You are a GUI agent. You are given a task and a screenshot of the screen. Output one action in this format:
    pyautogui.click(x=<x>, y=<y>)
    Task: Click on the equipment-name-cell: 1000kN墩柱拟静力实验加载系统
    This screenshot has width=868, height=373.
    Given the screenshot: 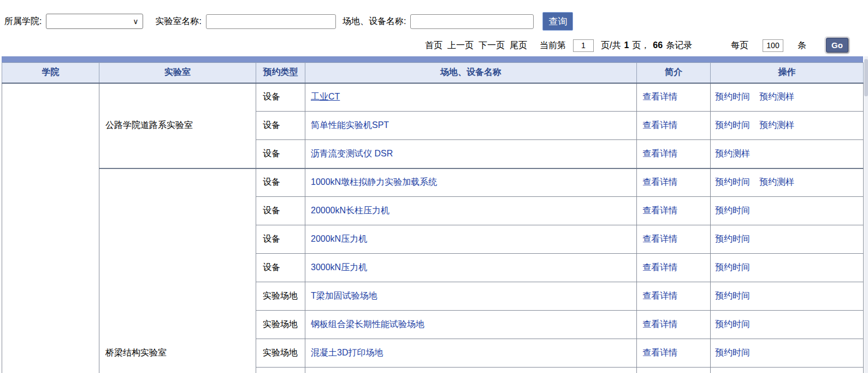 What is the action you would take?
    pyautogui.click(x=471, y=183)
    